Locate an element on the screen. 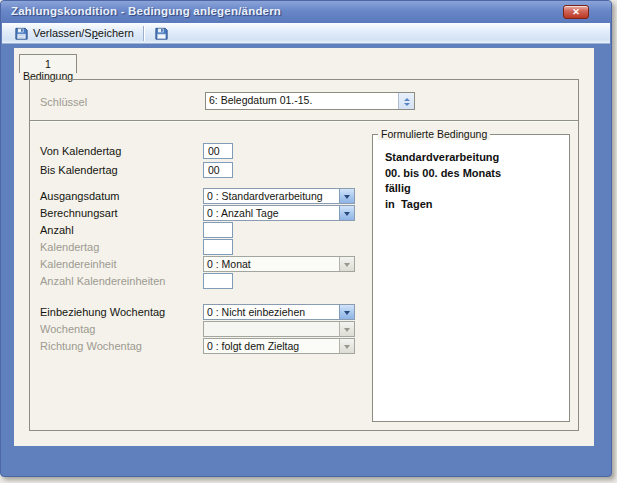 Image resolution: width=617 pixels, height=483 pixels. berechnungsart-label: Berechnungsart is located at coordinates (122, 213).